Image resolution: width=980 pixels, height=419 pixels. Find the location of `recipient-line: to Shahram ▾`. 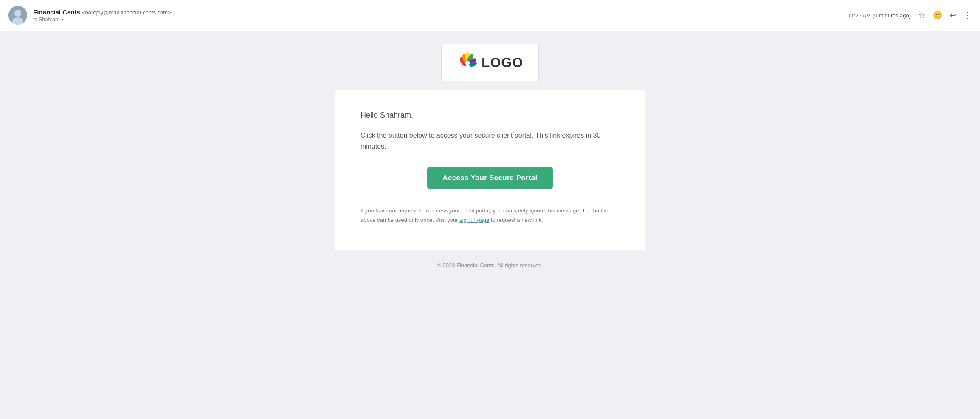

recipient-line: to Shahram ▾ is located at coordinates (102, 20).